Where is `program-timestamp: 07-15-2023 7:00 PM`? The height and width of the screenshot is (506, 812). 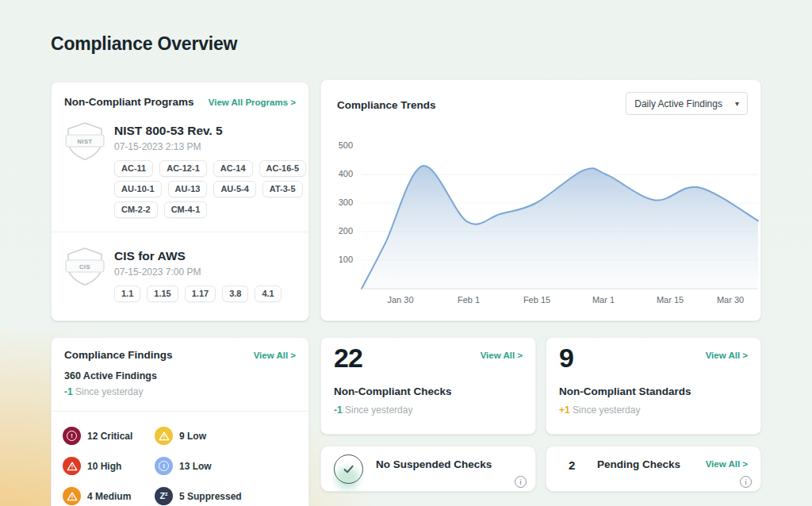
program-timestamp: 07-15-2023 7:00 PM is located at coordinates (157, 272).